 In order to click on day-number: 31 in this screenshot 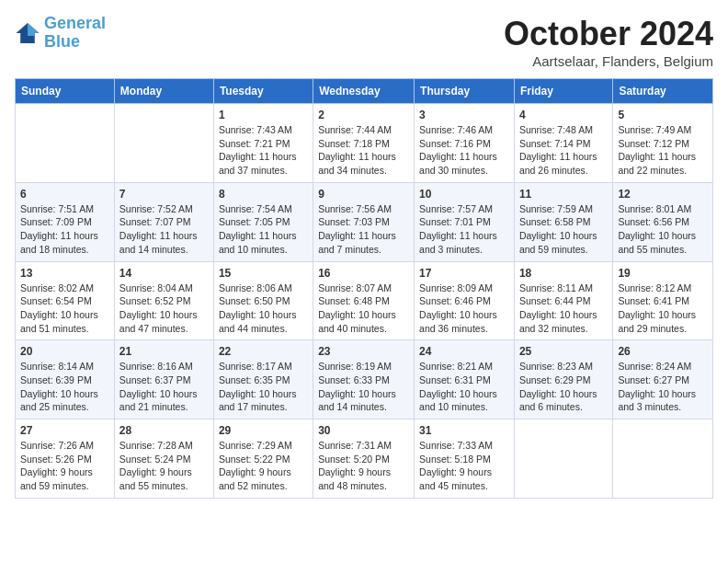, I will do `click(464, 431)`.